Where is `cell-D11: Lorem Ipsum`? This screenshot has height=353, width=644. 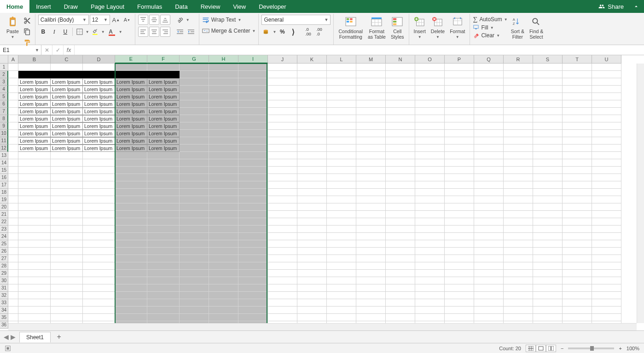
cell-D11: Lorem Ipsum is located at coordinates (99, 141).